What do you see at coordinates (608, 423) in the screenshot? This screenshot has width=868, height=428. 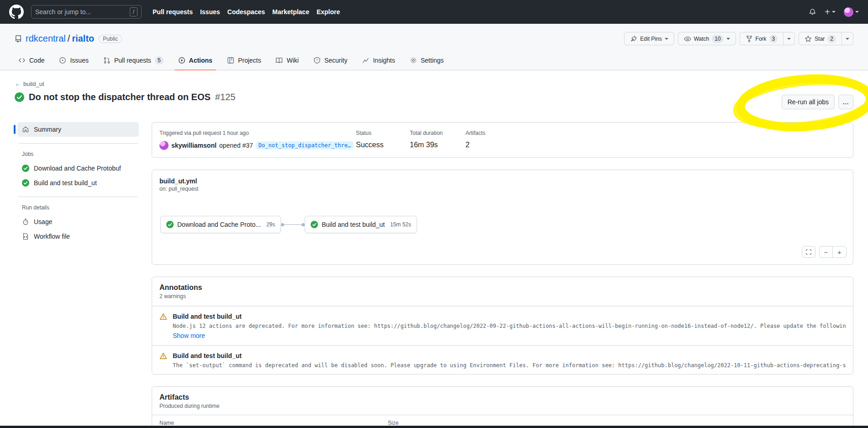 I see `size-column-header: Size` at bounding box center [608, 423].